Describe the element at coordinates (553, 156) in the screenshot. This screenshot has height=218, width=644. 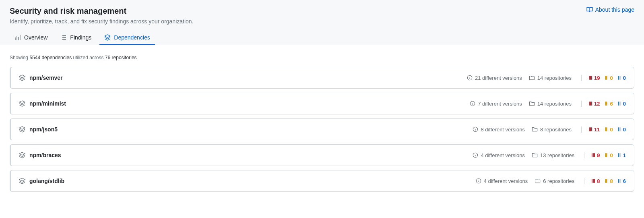
I see `repos-meta: 13 repositories` at that location.